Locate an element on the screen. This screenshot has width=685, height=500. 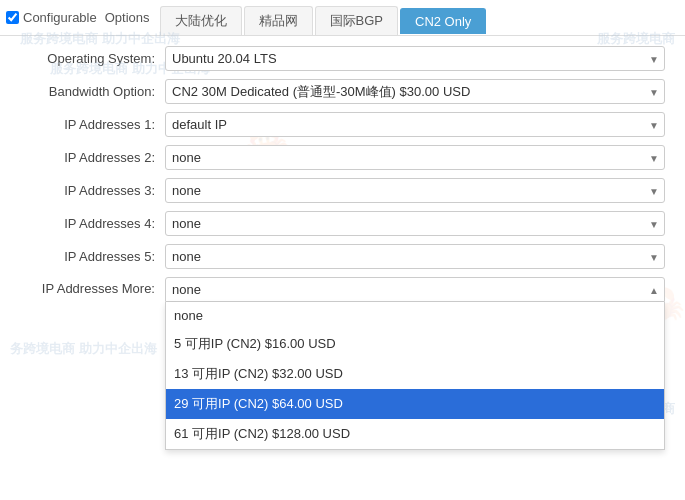
ip2-select: none is located at coordinates (415, 158).